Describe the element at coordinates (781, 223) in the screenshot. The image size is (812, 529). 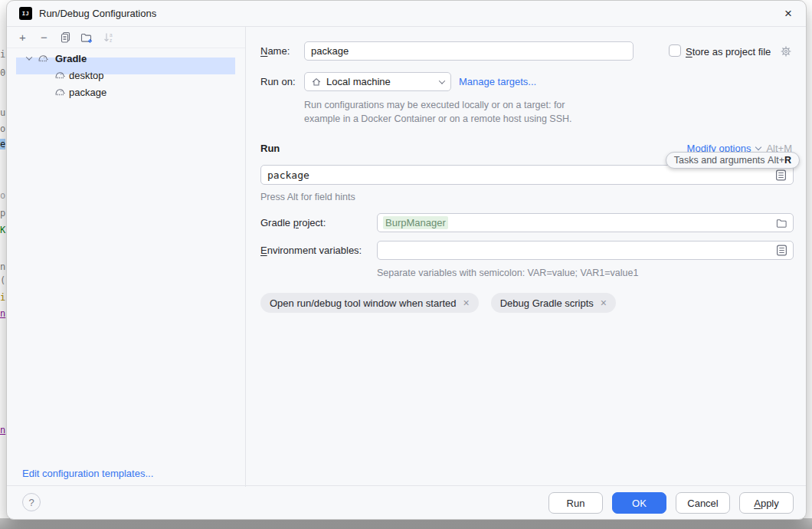
I see `folder-icon` at that location.